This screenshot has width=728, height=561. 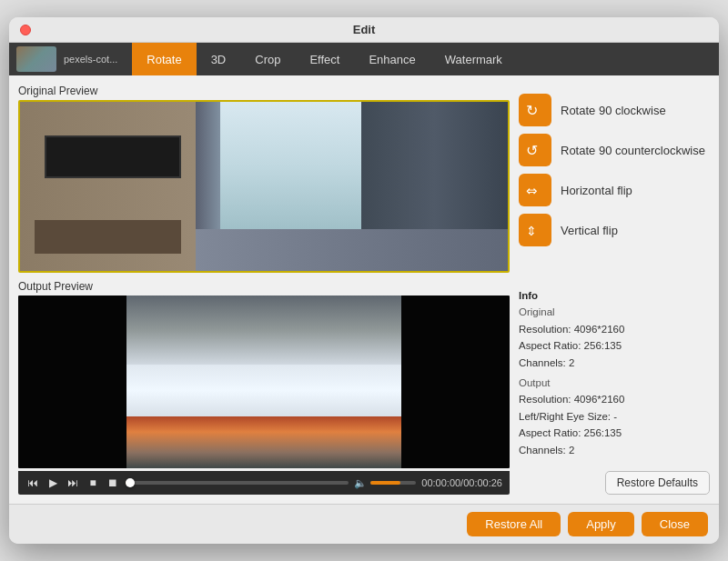 What do you see at coordinates (614, 383) in the screenshot?
I see `output-info-title: Output` at bounding box center [614, 383].